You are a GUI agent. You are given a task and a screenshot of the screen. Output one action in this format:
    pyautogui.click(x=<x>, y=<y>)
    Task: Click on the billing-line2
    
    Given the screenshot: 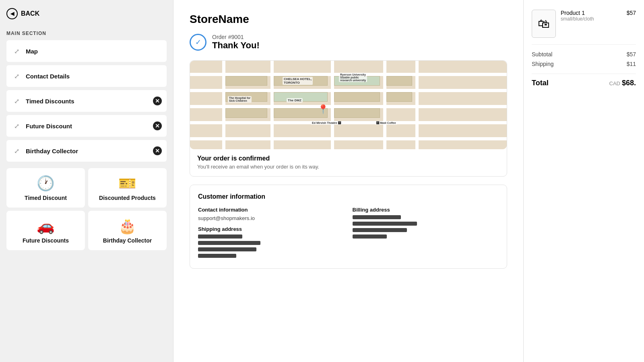 What is the action you would take?
    pyautogui.click(x=385, y=224)
    